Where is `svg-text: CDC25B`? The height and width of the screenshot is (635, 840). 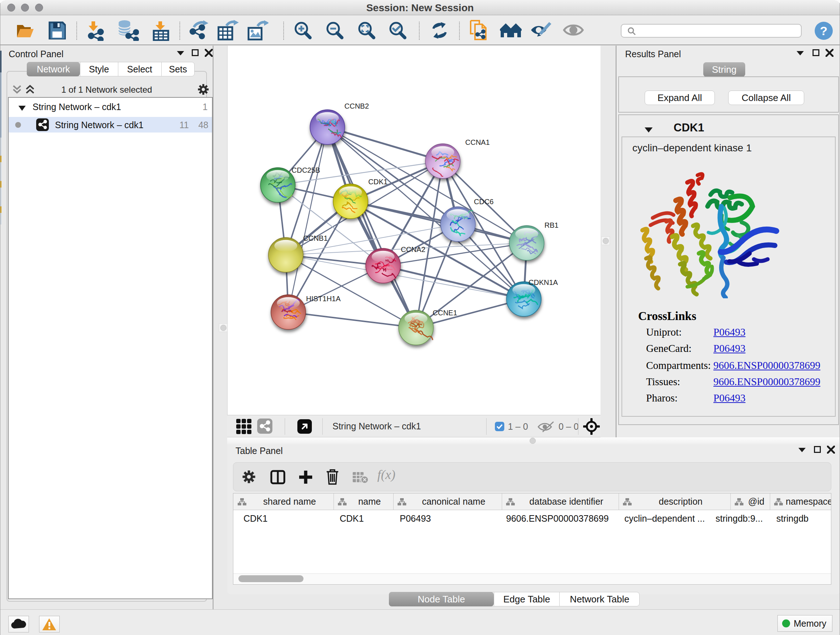 svg-text: CDC25B is located at coordinates (306, 170).